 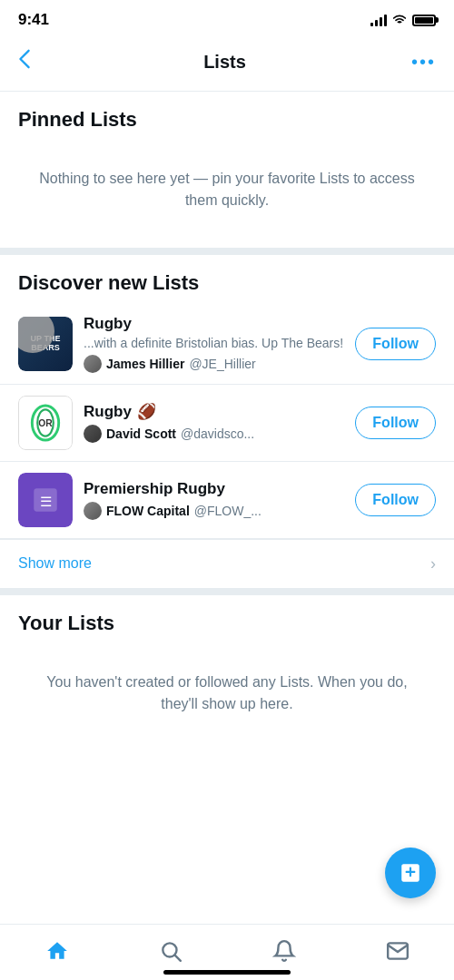 I want to click on discover-lists-title: Discover new Lists, so click(x=227, y=279).